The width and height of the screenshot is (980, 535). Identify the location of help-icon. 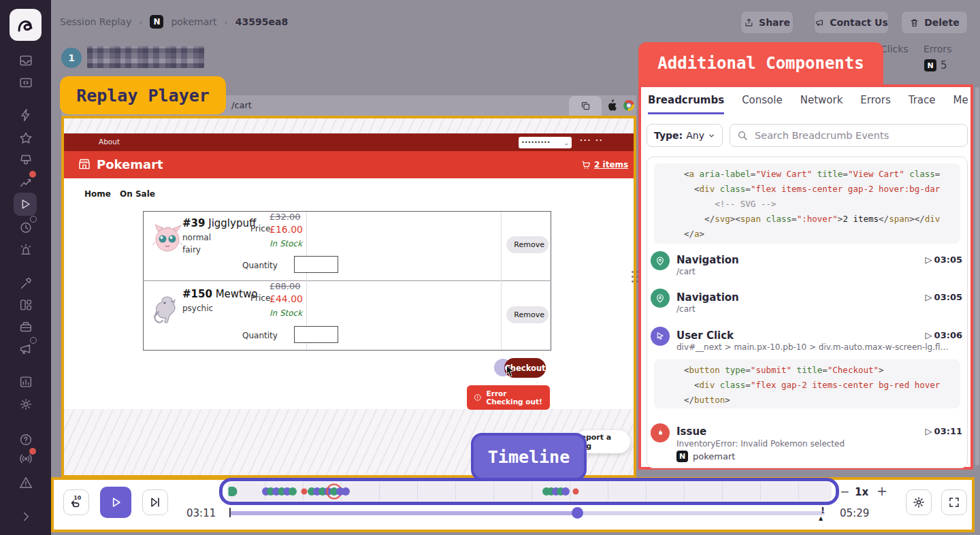
(26, 440).